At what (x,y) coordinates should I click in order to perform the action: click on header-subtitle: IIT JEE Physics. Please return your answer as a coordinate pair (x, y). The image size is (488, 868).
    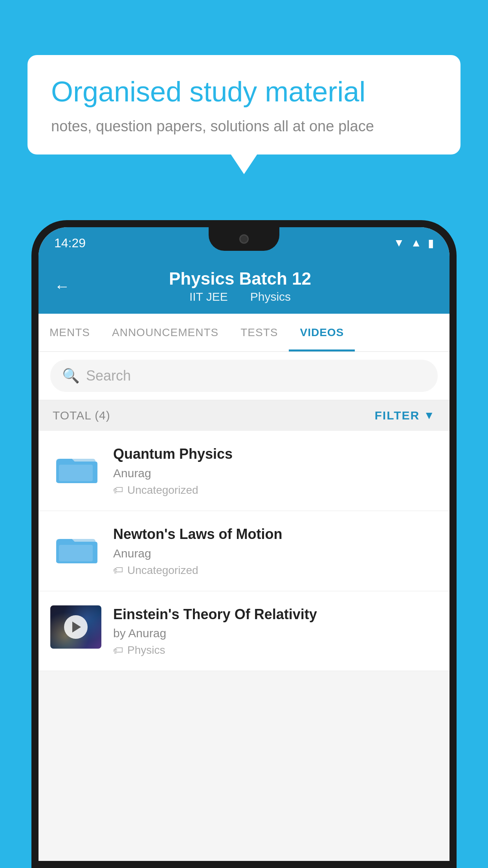
    Looking at the image, I should click on (240, 297).